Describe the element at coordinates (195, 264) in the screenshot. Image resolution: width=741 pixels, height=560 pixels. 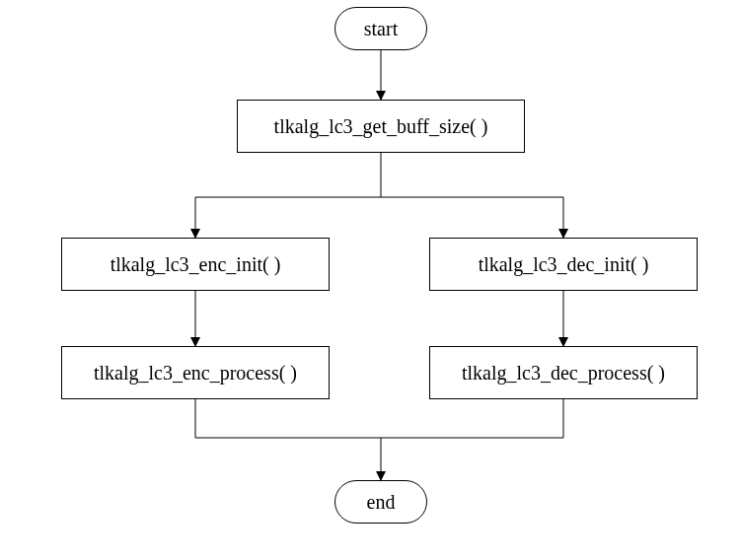
I see `enc-init-node: tlkalg_lc3_enc_init( )` at that location.